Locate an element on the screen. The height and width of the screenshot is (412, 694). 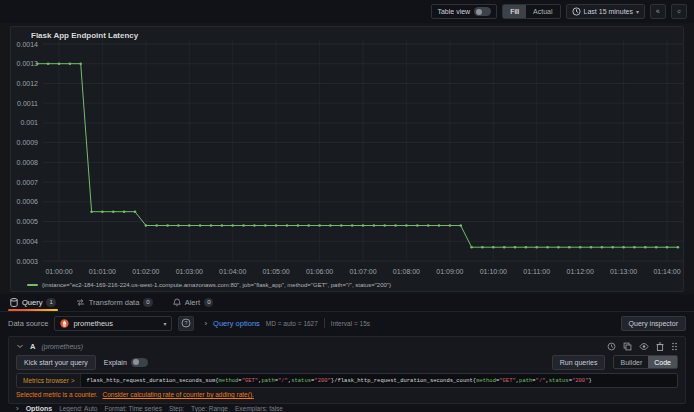
svg-text: 01:04:00 is located at coordinates (232, 272).